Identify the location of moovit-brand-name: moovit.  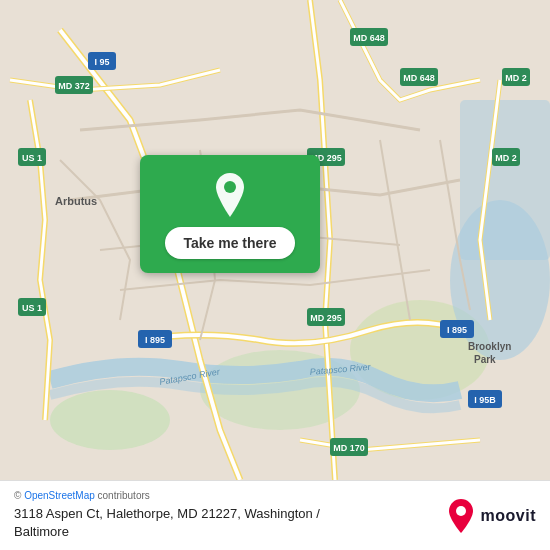
(508, 516).